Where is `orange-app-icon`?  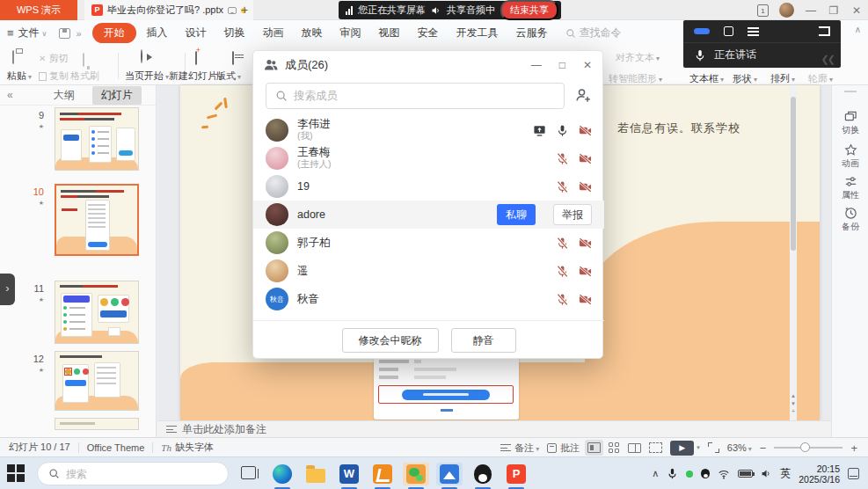
orange-app-icon is located at coordinates (383, 474).